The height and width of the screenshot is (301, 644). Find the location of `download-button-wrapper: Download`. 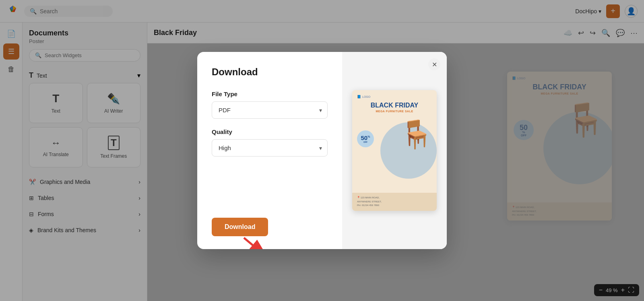

download-button-wrapper: Download is located at coordinates (270, 227).